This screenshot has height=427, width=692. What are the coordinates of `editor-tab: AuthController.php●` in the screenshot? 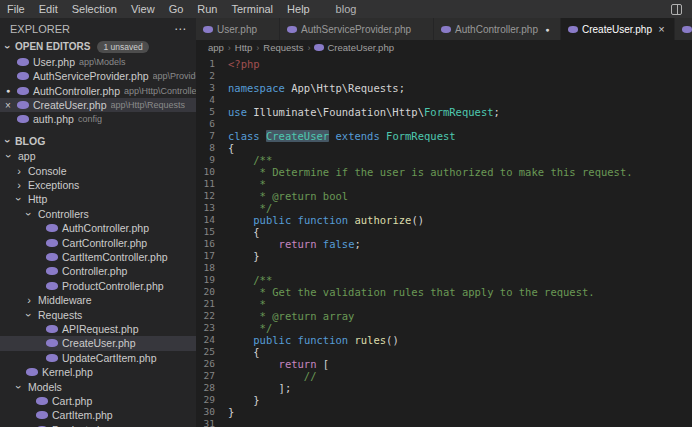 It's located at (498, 29).